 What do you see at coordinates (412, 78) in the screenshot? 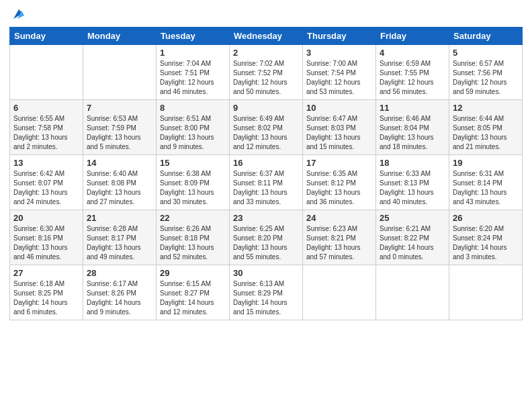
I see `day-info: Sunrise: 6:59 AM Sunset: 7:55 PM Dayligh…` at bounding box center [412, 78].